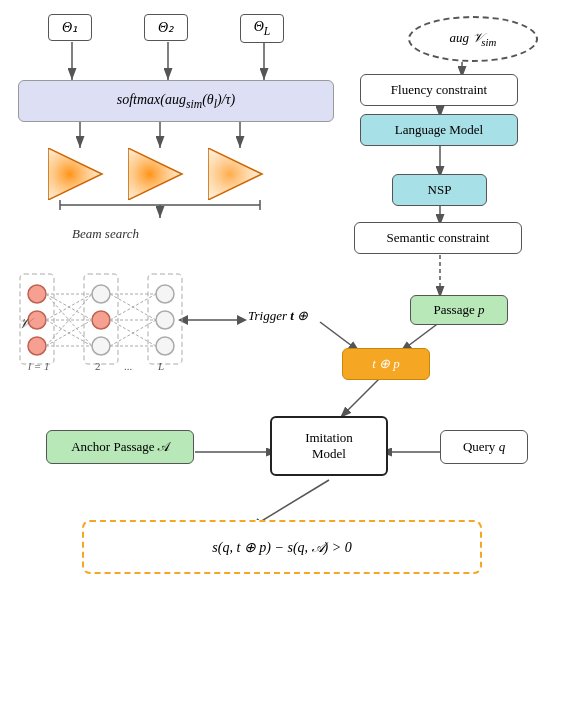 The image size is (586, 728). What do you see at coordinates (484, 447) in the screenshot?
I see `query-q-label: Query q` at bounding box center [484, 447].